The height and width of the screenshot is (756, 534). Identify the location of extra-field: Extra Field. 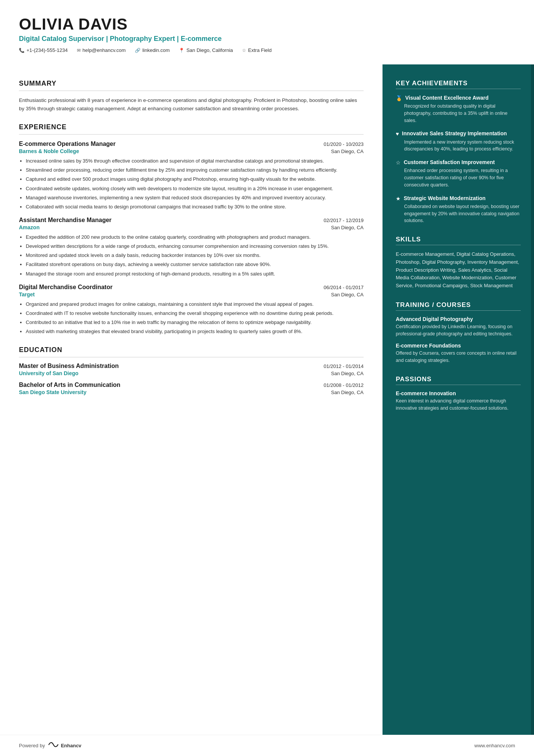
(260, 50).